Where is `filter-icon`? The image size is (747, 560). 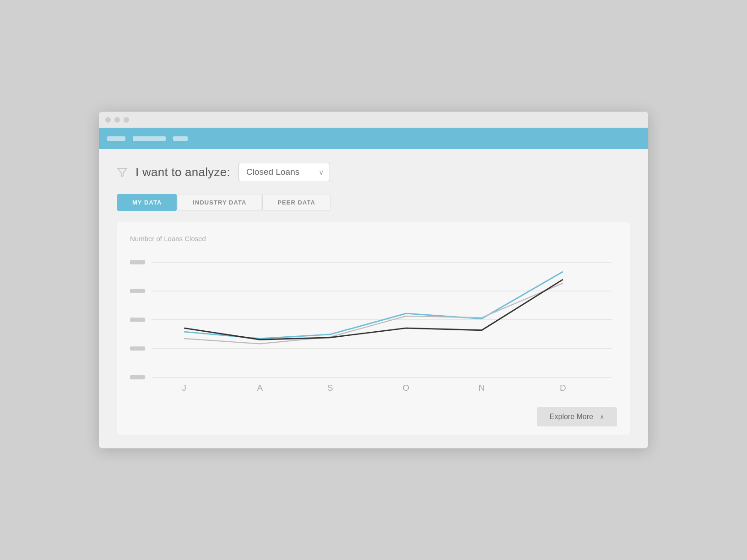
filter-icon is located at coordinates (122, 172).